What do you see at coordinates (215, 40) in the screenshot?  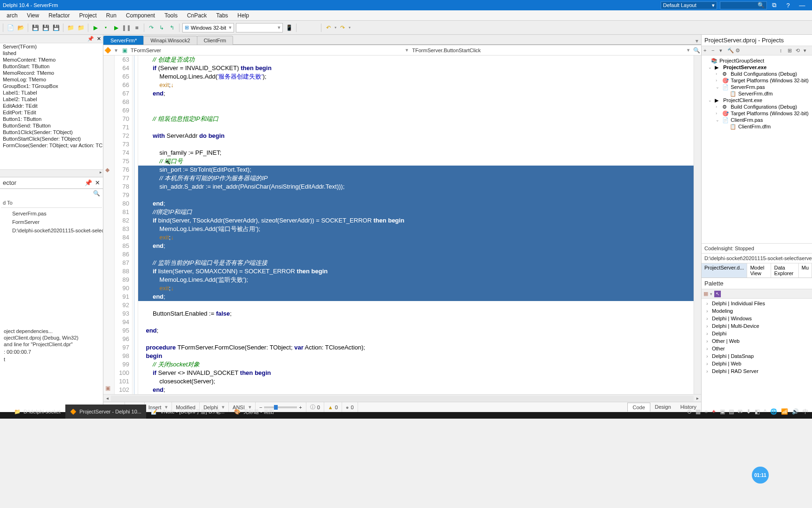 I see `editor-tab: ClientFrm` at bounding box center [215, 40].